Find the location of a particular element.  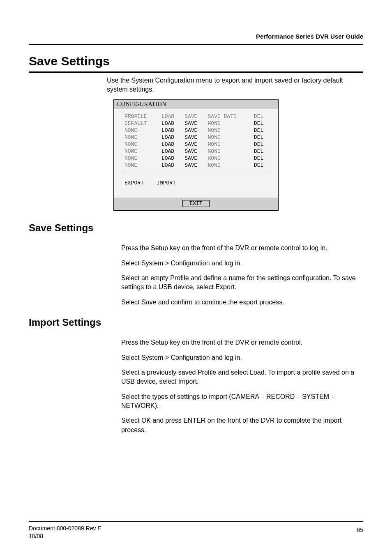

col-save-date: SAVE DATE is located at coordinates (231, 117).